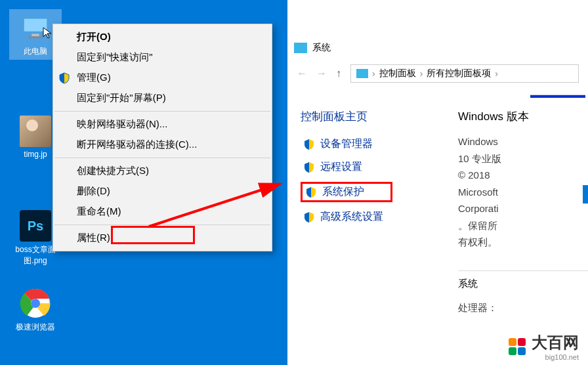 The image size is (588, 365). What do you see at coordinates (163, 58) in the screenshot?
I see `menu-item-pin-quick-access: 固定到"快速访问"` at bounding box center [163, 58].